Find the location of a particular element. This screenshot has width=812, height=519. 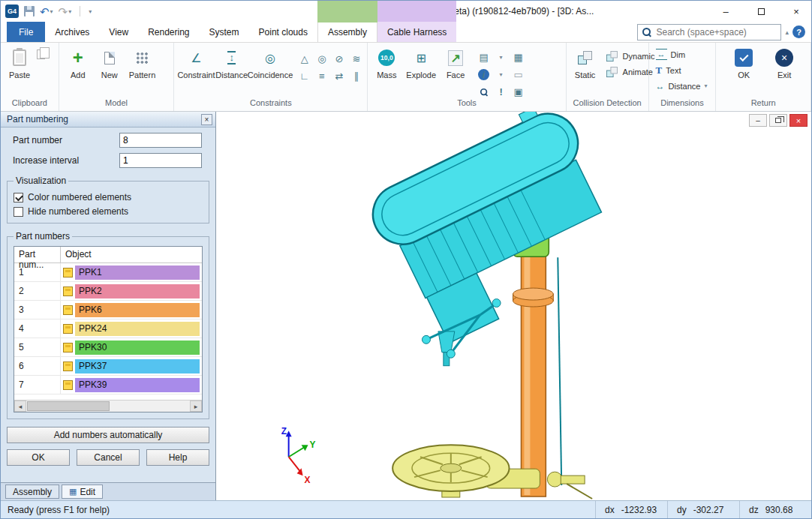

redo-button: ↷▾ is located at coordinates (65, 12).